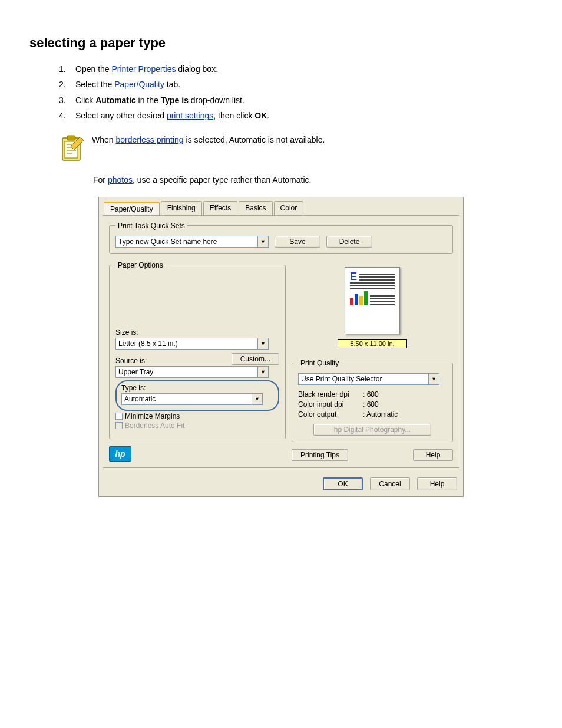 This screenshot has width=562, height=728. I want to click on link-print-settings: print settings, so click(190, 116).